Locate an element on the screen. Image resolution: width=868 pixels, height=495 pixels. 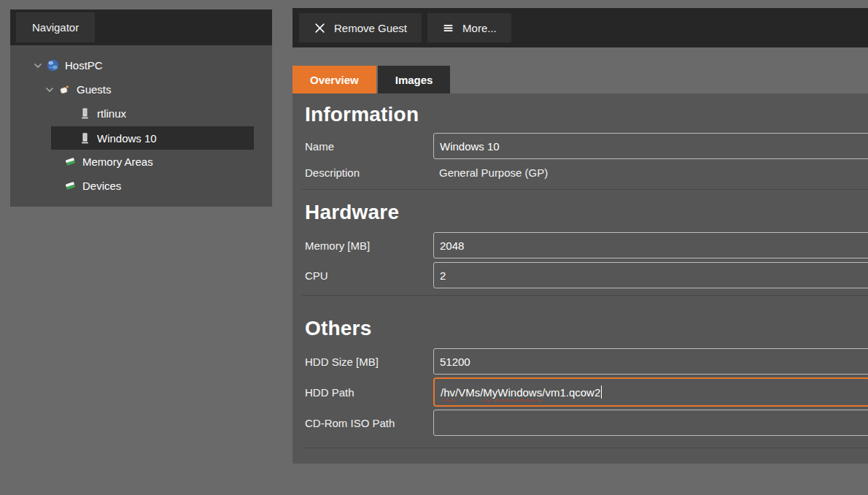
navigator-header: Navigator is located at coordinates (142, 28).